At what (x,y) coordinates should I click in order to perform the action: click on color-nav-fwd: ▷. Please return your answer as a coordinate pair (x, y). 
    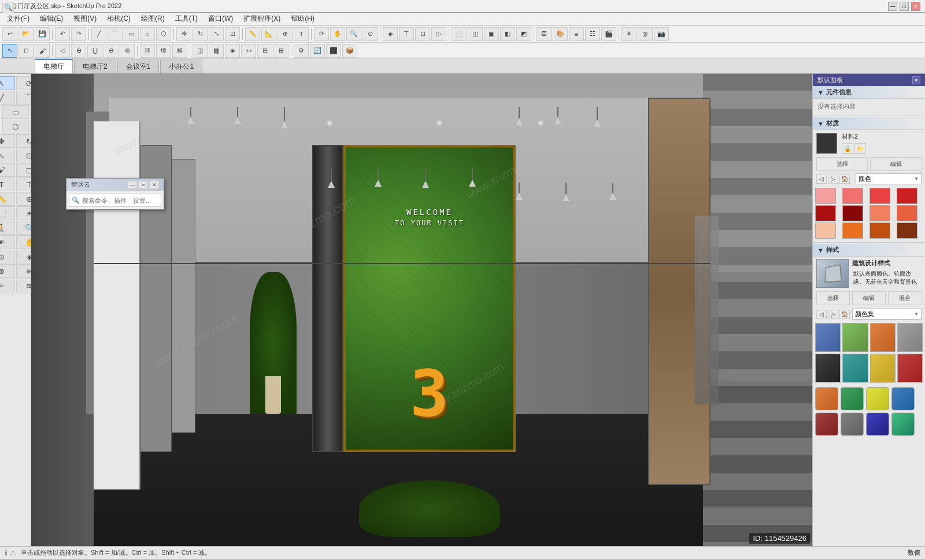
    Looking at the image, I should click on (833, 179).